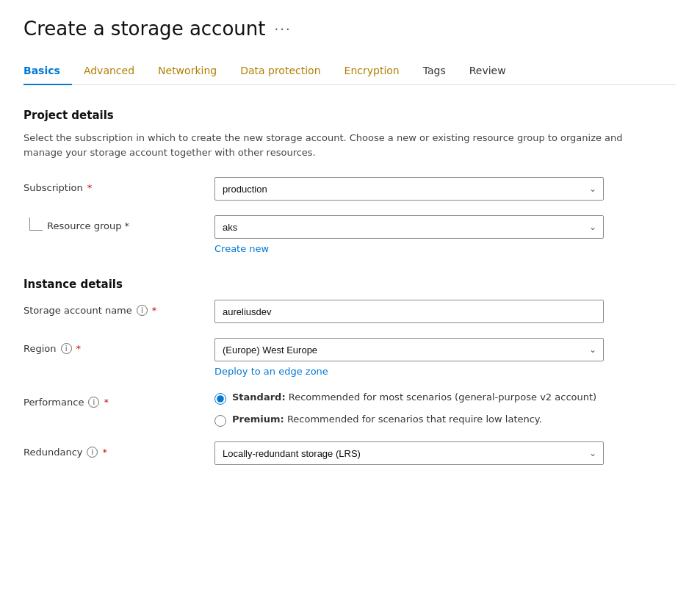 The image size is (700, 606). I want to click on performance-premium-option: Premium: Recommended for scenarios that …, so click(409, 420).